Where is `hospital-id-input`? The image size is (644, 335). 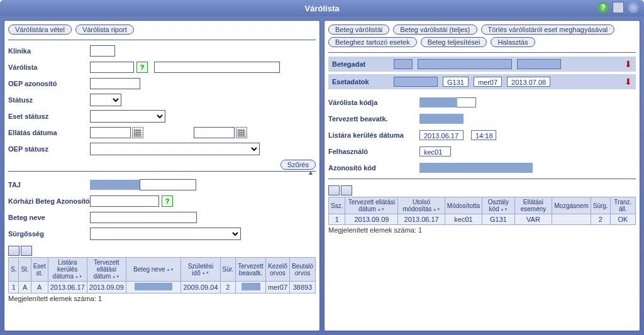
hospital-id-input is located at coordinates (125, 201).